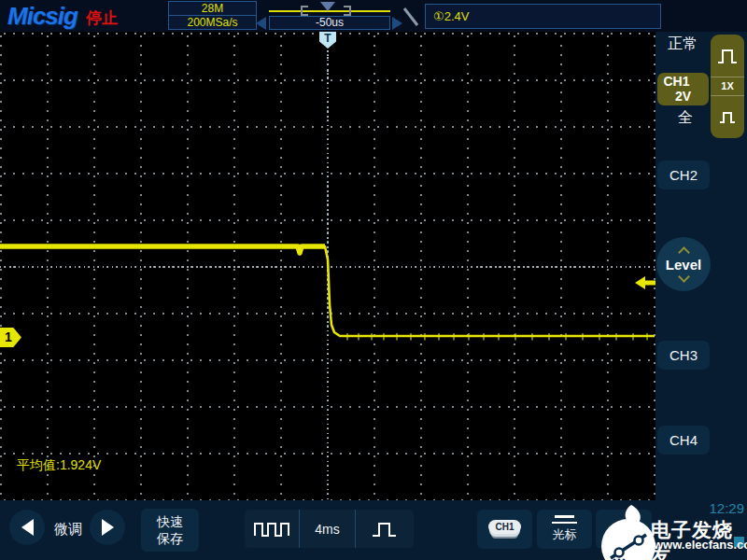 The height and width of the screenshot is (560, 747). Describe the element at coordinates (504, 526) in the screenshot. I see `channel-stack-icon: CH1` at that location.